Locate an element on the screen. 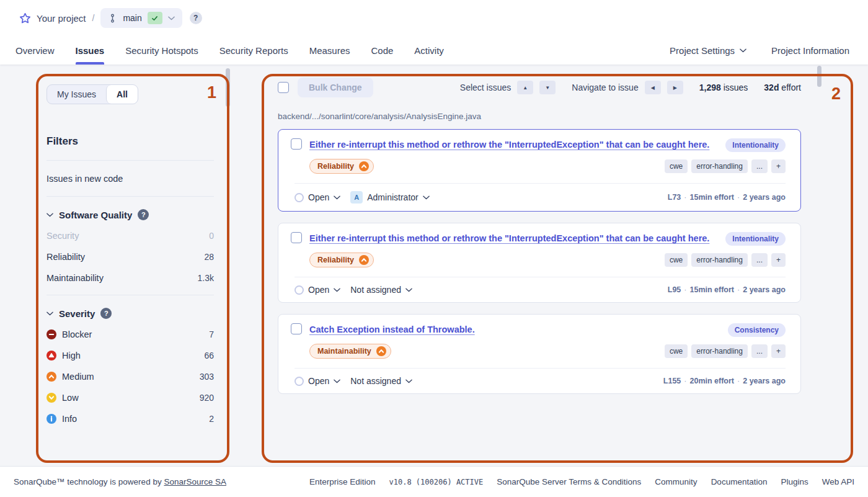 The width and height of the screenshot is (868, 497). branch-help-icon: ? is located at coordinates (196, 18).